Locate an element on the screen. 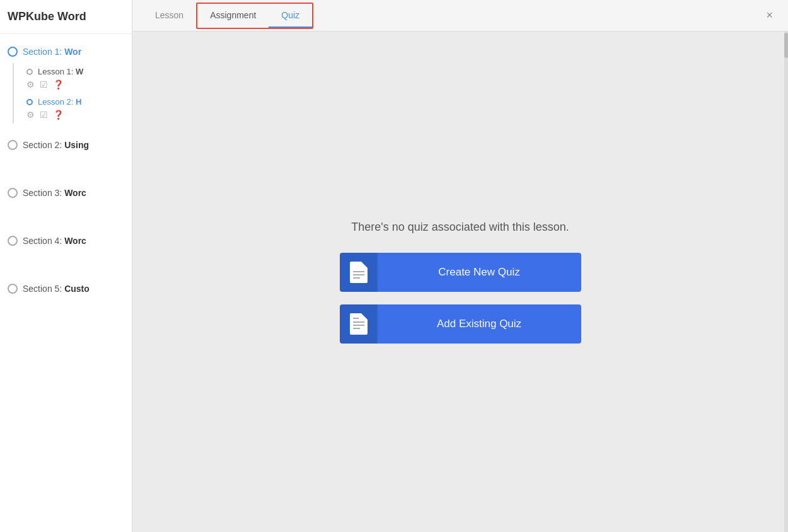  section1-label: Section 1: Wor is located at coordinates (52, 52).